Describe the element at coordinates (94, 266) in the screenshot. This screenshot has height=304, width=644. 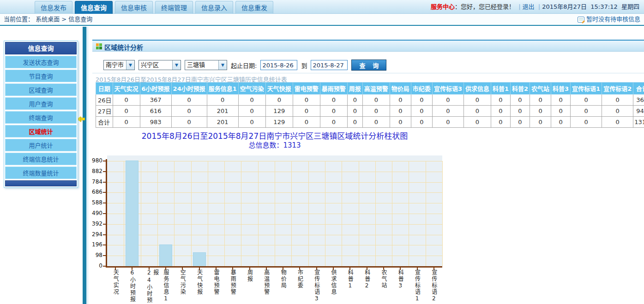
I see `y-axis-label: 0` at that location.